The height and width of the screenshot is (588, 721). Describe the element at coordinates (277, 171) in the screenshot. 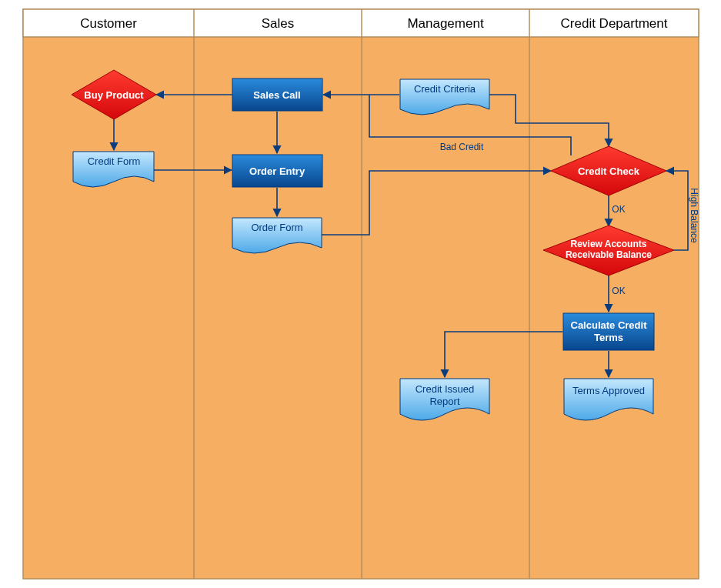

I see `order-entry-label: Order Entry` at that location.